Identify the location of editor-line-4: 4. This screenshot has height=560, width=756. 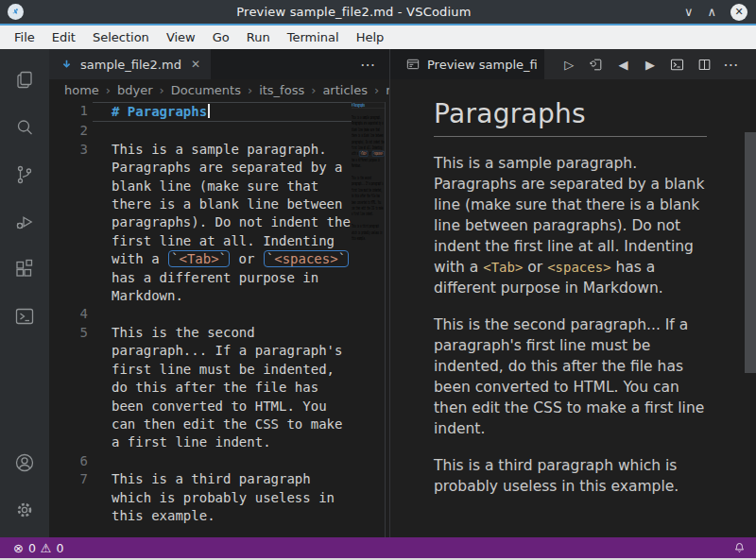
(200, 314).